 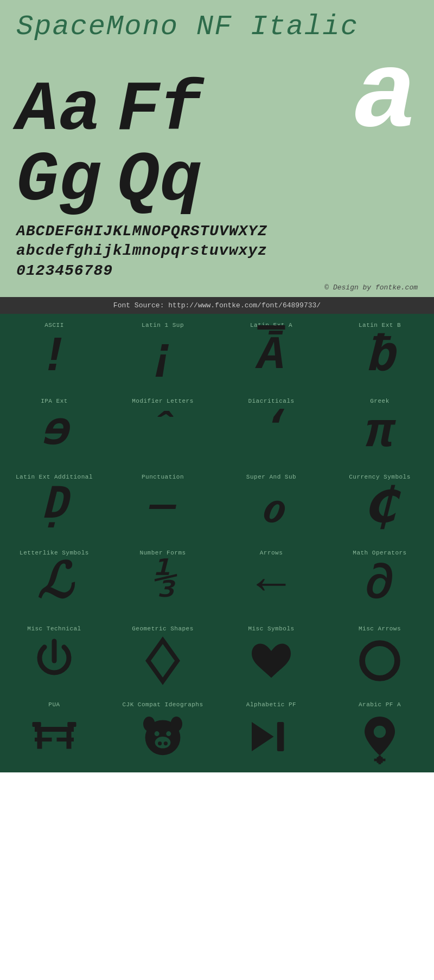 I want to click on glyph-label-latinexta: Latin Ext A, so click(x=271, y=325).